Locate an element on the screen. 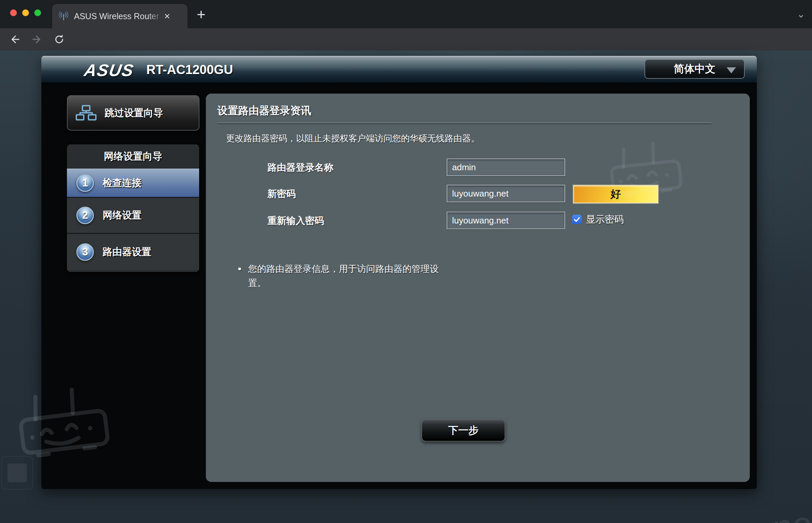 This screenshot has width=812, height=523. check-icon is located at coordinates (577, 219).